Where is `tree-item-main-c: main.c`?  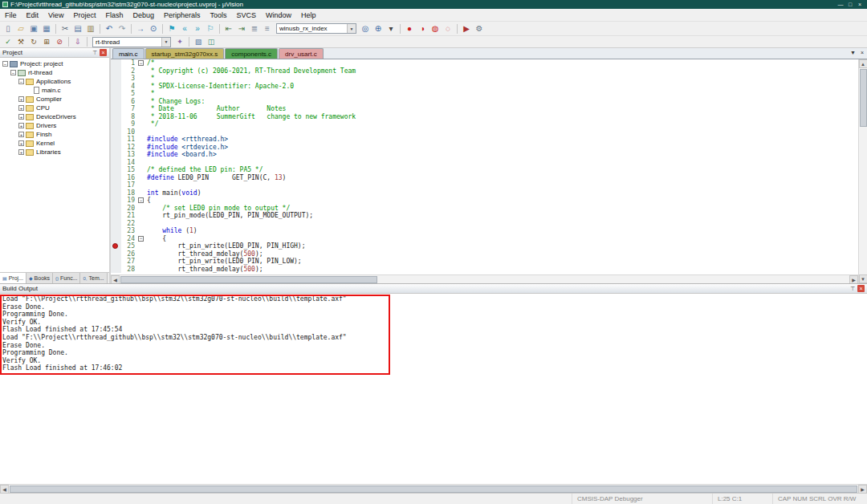
tree-item-main-c: main.c is located at coordinates (55, 90).